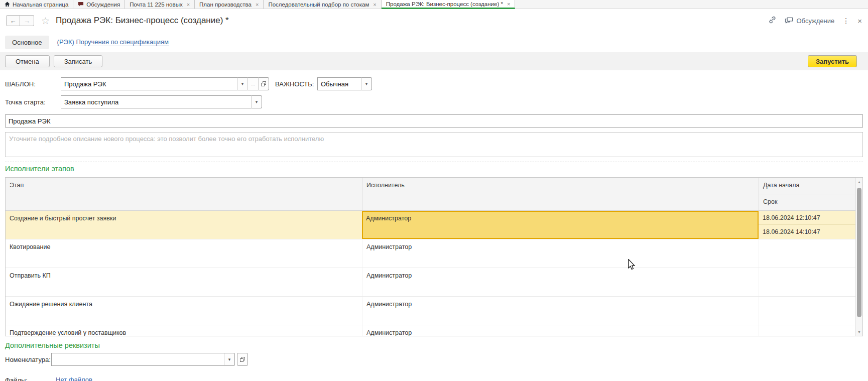 The width and height of the screenshot is (868, 381). Describe the element at coordinates (810, 194) in the screenshot. I see `column-header-dates: Дата начала Срок` at that location.